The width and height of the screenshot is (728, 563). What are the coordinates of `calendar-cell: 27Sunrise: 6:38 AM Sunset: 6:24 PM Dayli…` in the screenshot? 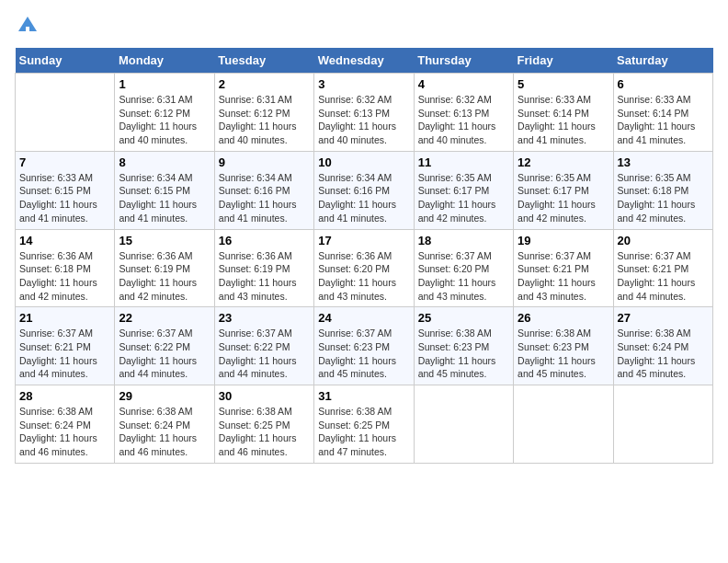 It's located at (663, 346).